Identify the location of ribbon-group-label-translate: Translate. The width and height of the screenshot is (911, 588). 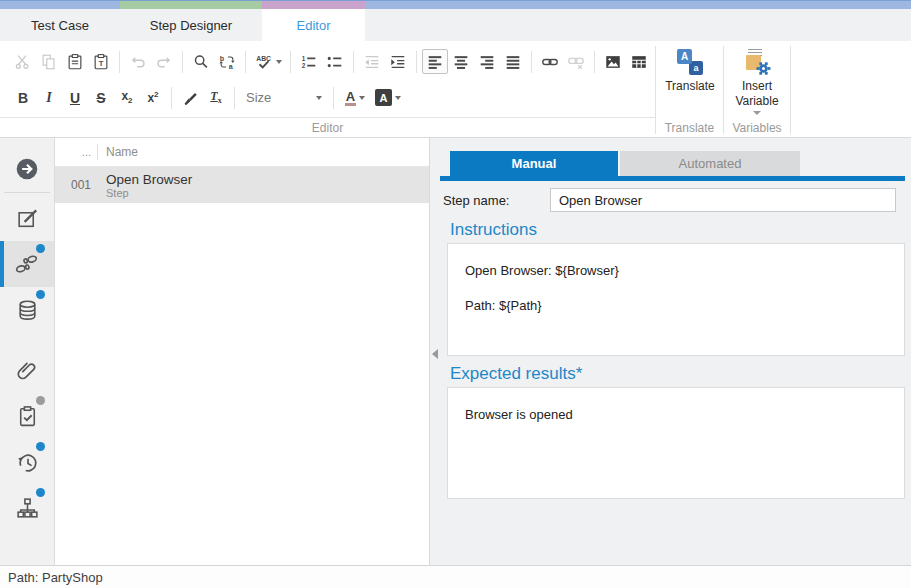
(690, 128).